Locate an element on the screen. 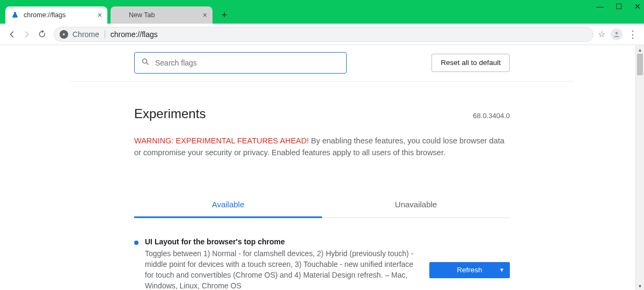 The width and height of the screenshot is (644, 290). new-tab-button: + is located at coordinates (224, 15).